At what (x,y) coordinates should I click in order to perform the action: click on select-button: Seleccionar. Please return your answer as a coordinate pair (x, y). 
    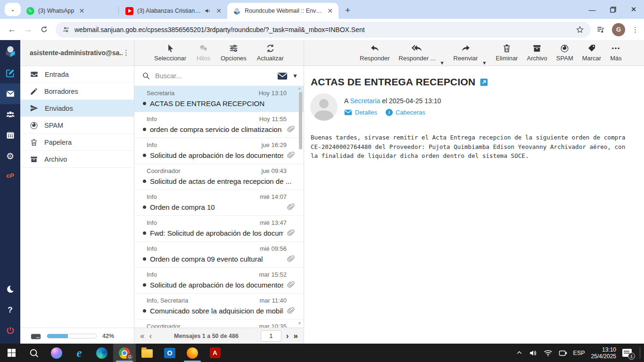
    Looking at the image, I should click on (170, 53).